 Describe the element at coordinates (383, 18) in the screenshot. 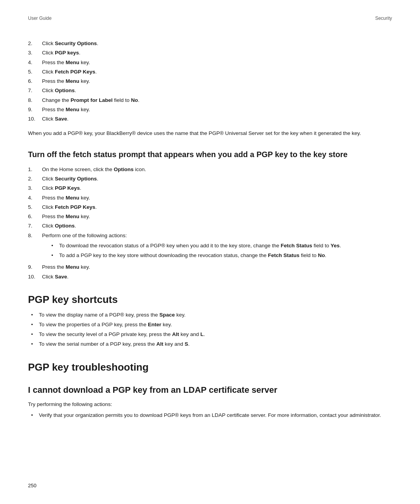

I see `header-right: Security` at that location.